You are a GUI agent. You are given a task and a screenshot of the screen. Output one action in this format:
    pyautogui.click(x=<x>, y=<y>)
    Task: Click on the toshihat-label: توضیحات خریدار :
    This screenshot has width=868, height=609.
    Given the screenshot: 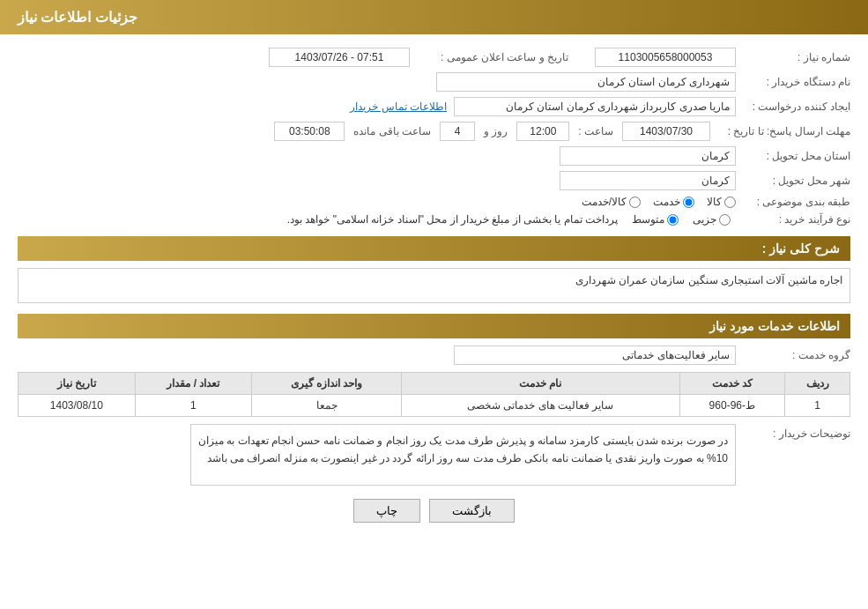 What is the action you would take?
    pyautogui.click(x=793, y=432)
    